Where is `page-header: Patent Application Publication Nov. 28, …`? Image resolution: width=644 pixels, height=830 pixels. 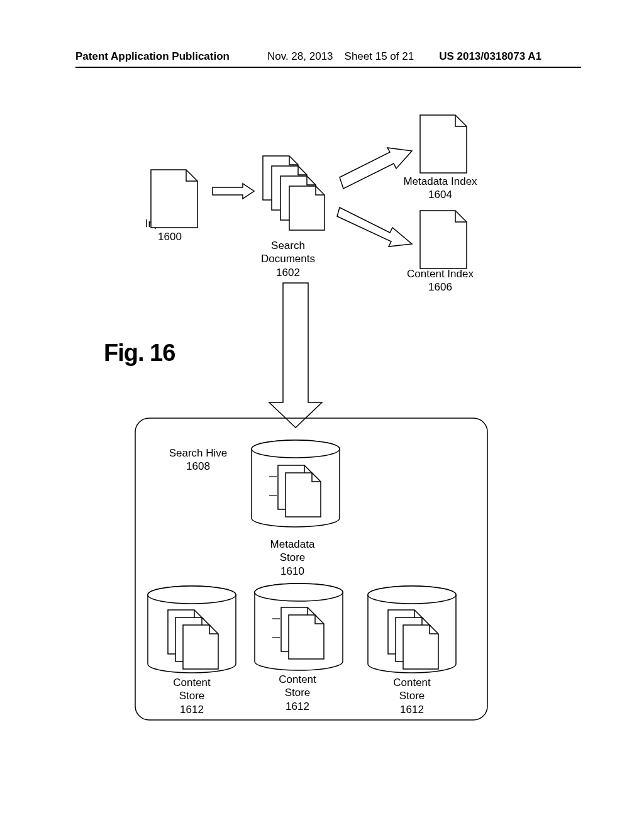
page-header: Patent Application Publication Nov. 28, … is located at coordinates (328, 59).